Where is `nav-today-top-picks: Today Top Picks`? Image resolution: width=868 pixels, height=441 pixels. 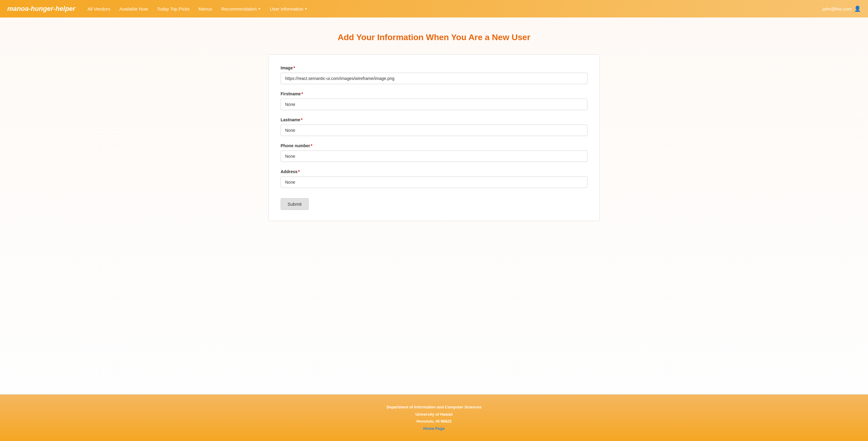 nav-today-top-picks: Today Top Picks is located at coordinates (173, 9).